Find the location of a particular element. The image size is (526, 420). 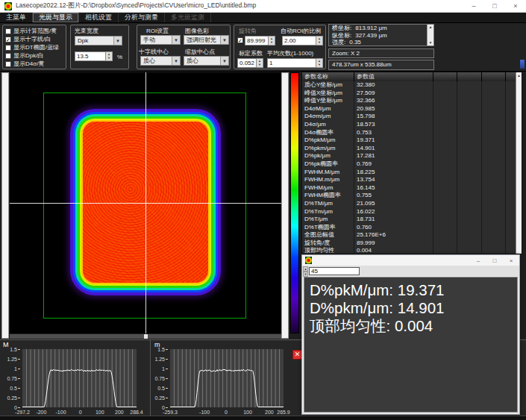

param-name-cell: D%pkM/μm is located at coordinates (328, 140).